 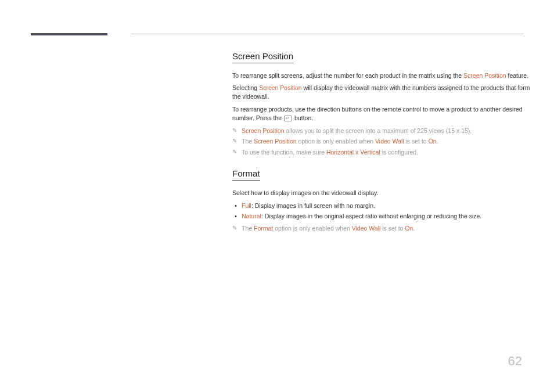 I want to click on text: To use the function, make sure, so click(x=284, y=152).